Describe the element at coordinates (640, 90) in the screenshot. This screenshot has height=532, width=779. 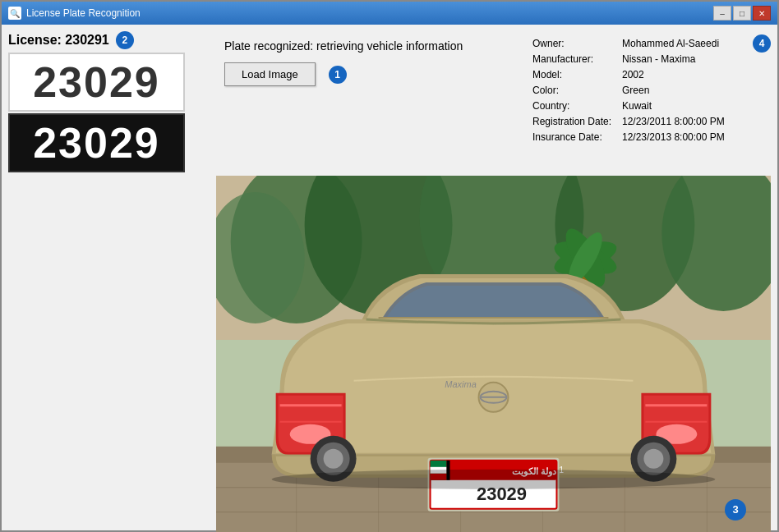
I see `info-values-block: Owner: Mohammed Al-Saeedi Manufacturer: …` at that location.